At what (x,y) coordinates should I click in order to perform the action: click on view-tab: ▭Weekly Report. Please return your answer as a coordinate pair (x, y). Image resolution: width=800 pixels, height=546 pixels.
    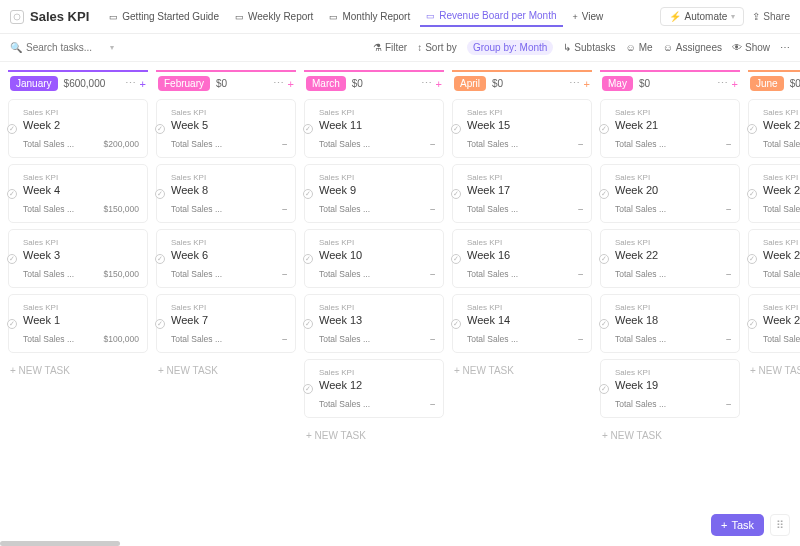
    Looking at the image, I should click on (274, 16).